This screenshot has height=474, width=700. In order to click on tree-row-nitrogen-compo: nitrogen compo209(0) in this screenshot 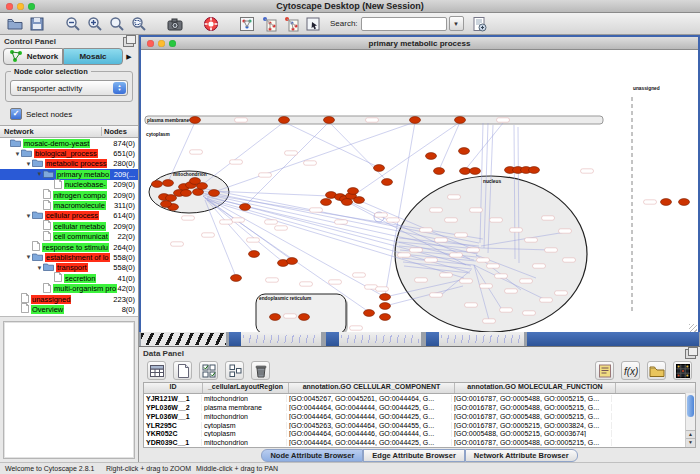, I will do `click(69, 195)`.